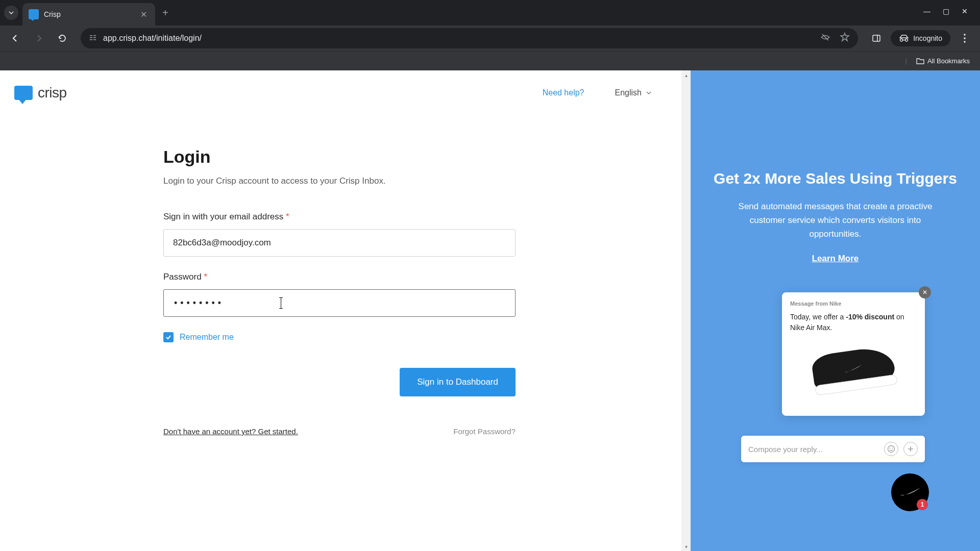 The width and height of the screenshot is (980, 551). Describe the element at coordinates (23, 93) in the screenshot. I see `crisp-logo-icon` at that location.